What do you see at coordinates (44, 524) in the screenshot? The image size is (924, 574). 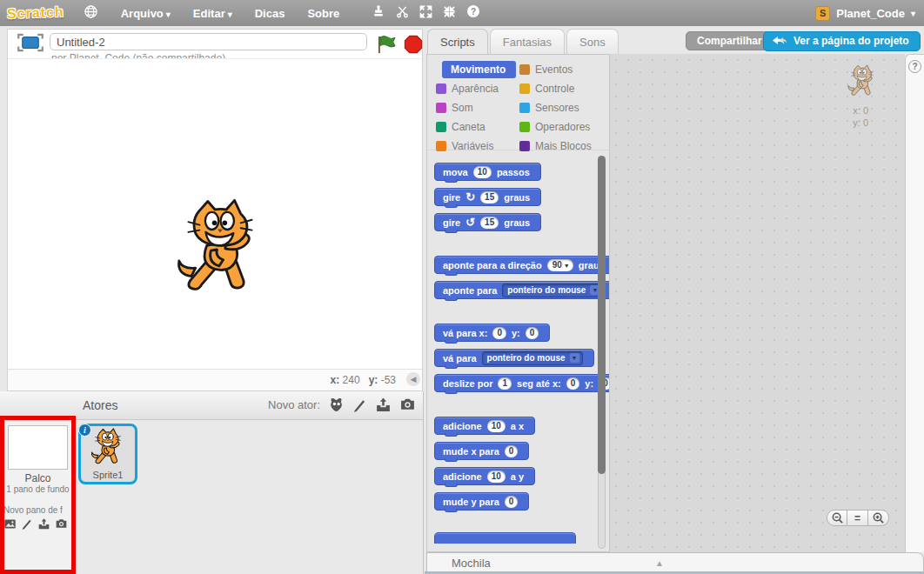 I see `new-backdrop-upload-icon` at bounding box center [44, 524].